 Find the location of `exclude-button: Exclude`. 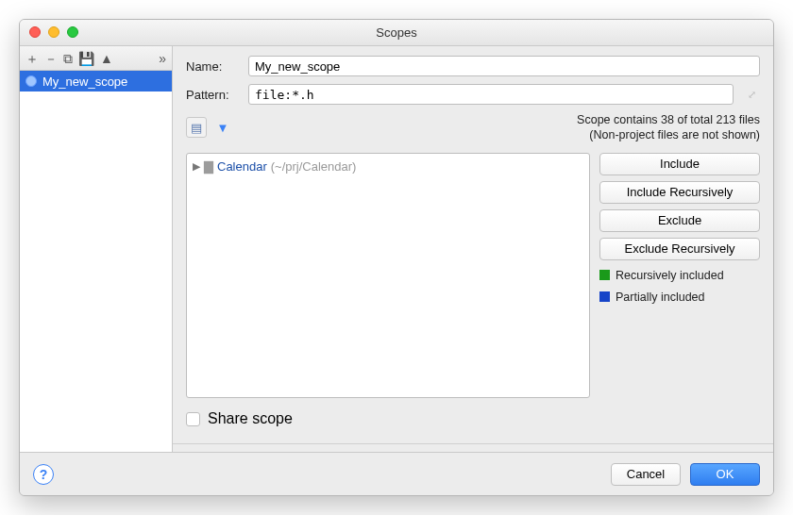

exclude-button: Exclude is located at coordinates (680, 221).